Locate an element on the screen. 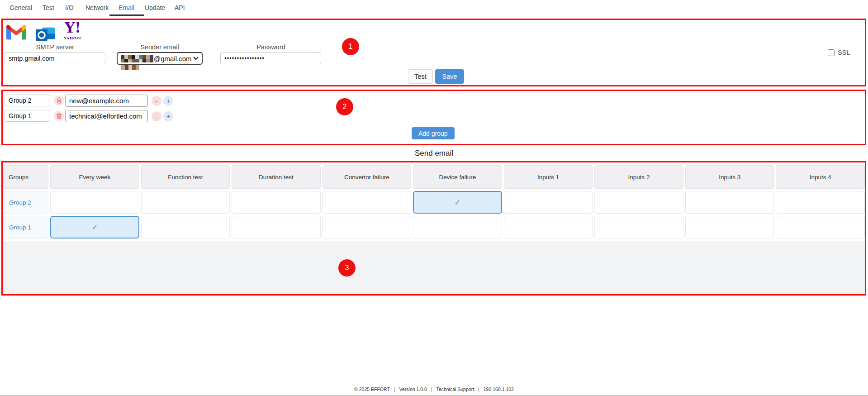  ssl-checkbox is located at coordinates (831, 52).